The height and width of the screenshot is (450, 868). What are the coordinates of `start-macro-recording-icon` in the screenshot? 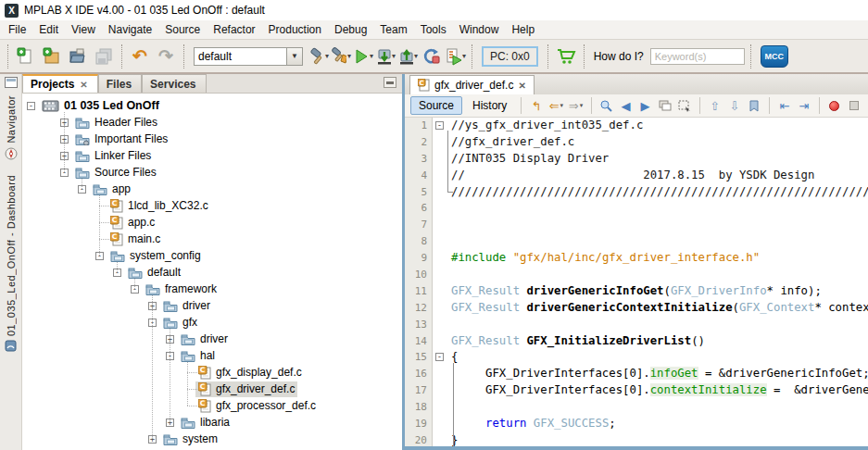 It's located at (835, 106).